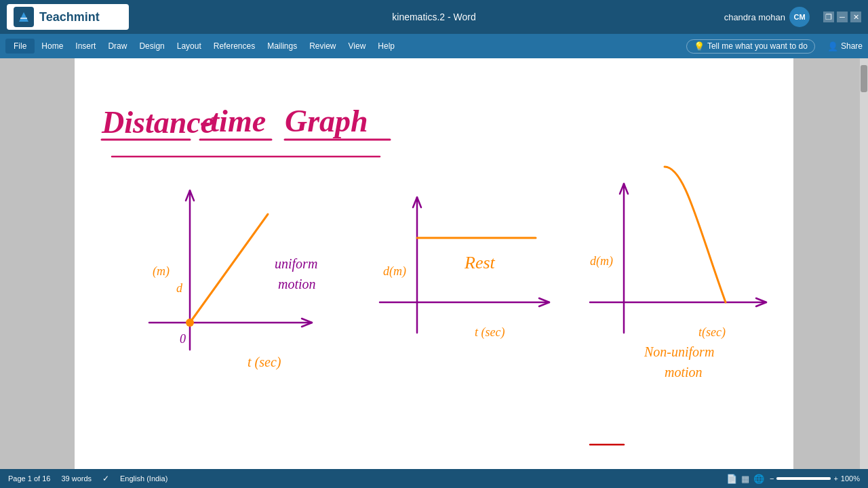  I want to click on ribbon-item-mailings: Mailings, so click(282, 46).